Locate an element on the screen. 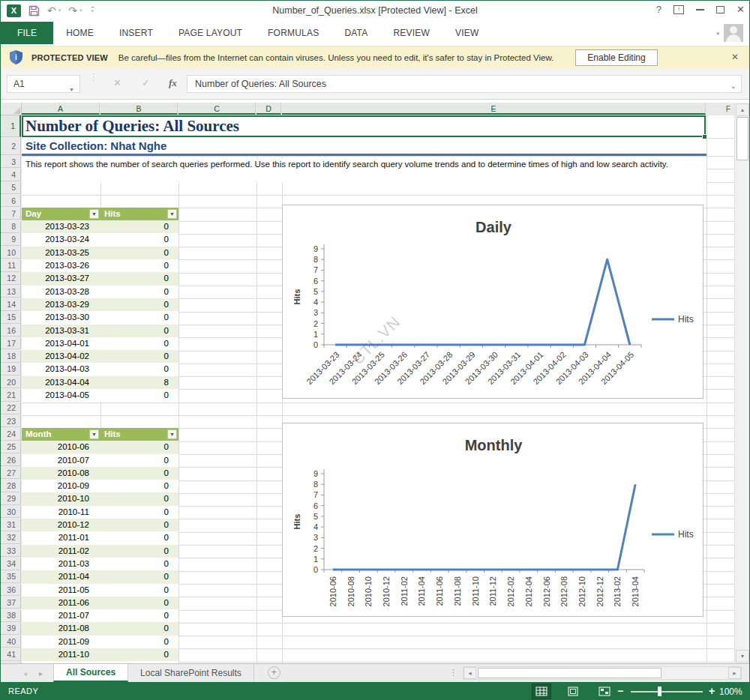 The width and height of the screenshot is (750, 700). row-header-2: 2 is located at coordinates (10, 147).